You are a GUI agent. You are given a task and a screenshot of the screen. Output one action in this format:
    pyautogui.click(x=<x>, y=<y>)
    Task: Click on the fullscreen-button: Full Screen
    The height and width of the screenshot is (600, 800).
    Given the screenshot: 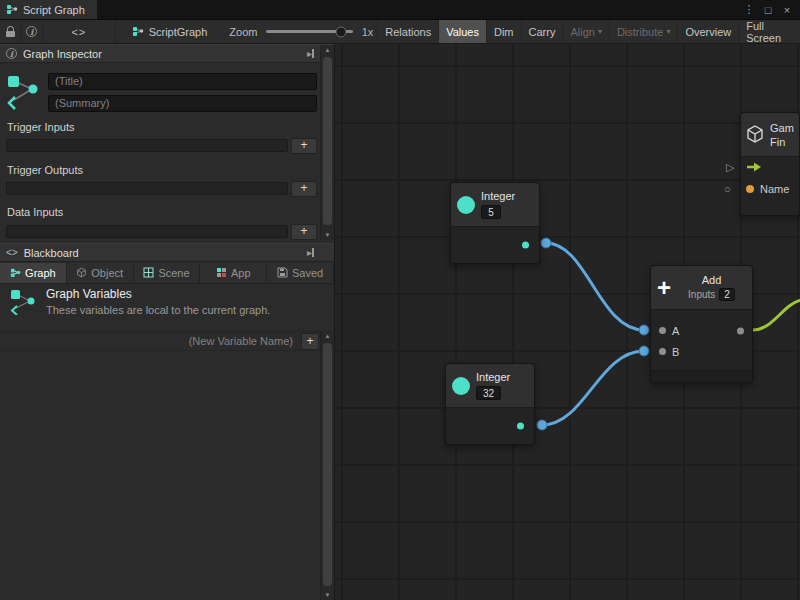 What is the action you would take?
    pyautogui.click(x=769, y=32)
    